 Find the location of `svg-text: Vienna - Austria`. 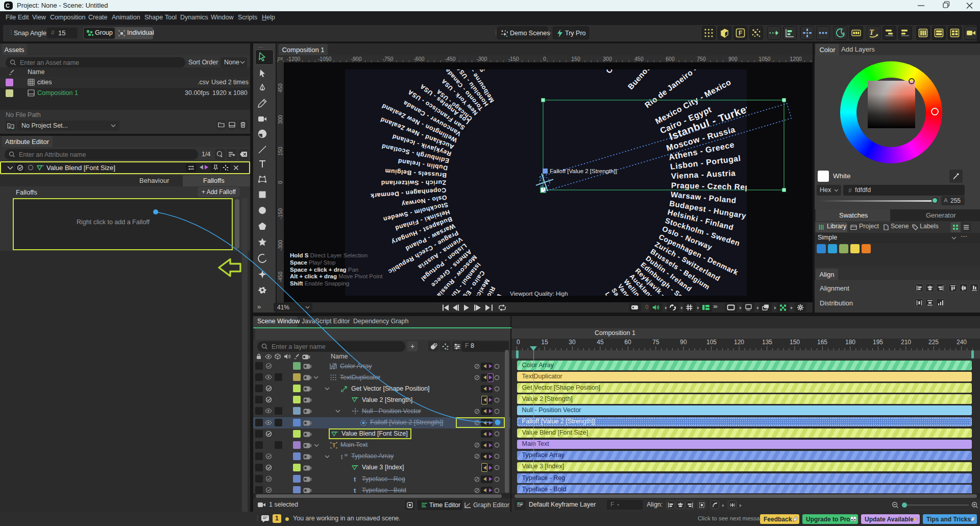

svg-text: Vienna - Austria is located at coordinates (703, 175).